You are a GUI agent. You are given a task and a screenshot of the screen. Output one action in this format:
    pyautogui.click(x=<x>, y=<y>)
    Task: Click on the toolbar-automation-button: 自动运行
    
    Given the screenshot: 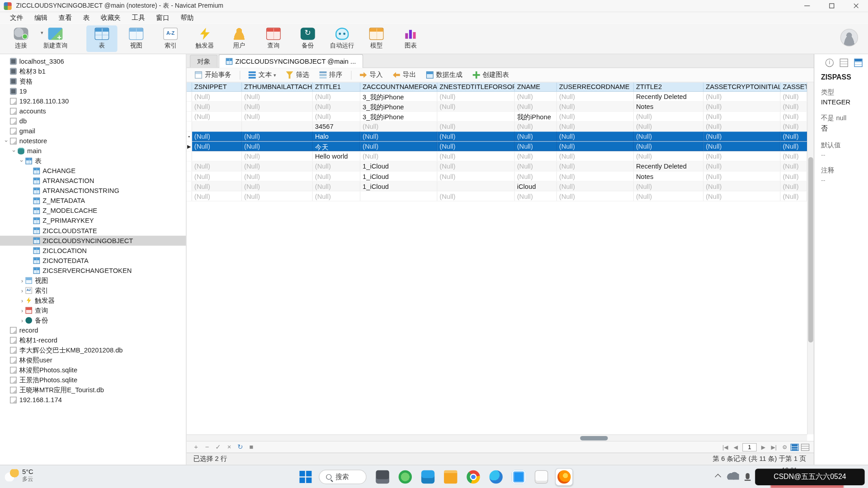 What is the action you would take?
    pyautogui.click(x=342, y=39)
    